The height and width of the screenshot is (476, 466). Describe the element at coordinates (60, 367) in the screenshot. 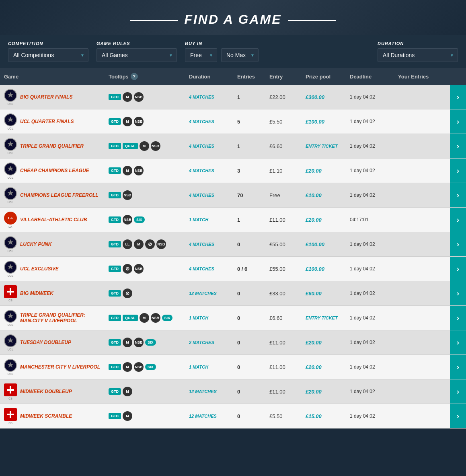

I see `game-name: MANCHESTER CITY V LIVERPOOL` at that location.